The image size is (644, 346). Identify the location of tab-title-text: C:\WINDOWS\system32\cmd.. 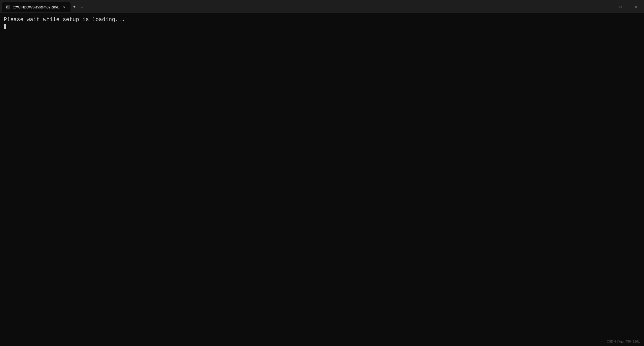
(36, 7).